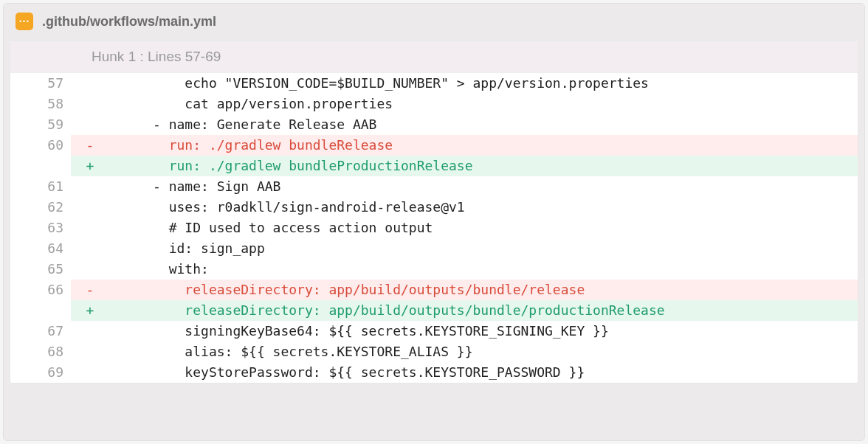  Describe the element at coordinates (481, 228) in the screenshot. I see `code-content: # ID used to access action output` at that location.